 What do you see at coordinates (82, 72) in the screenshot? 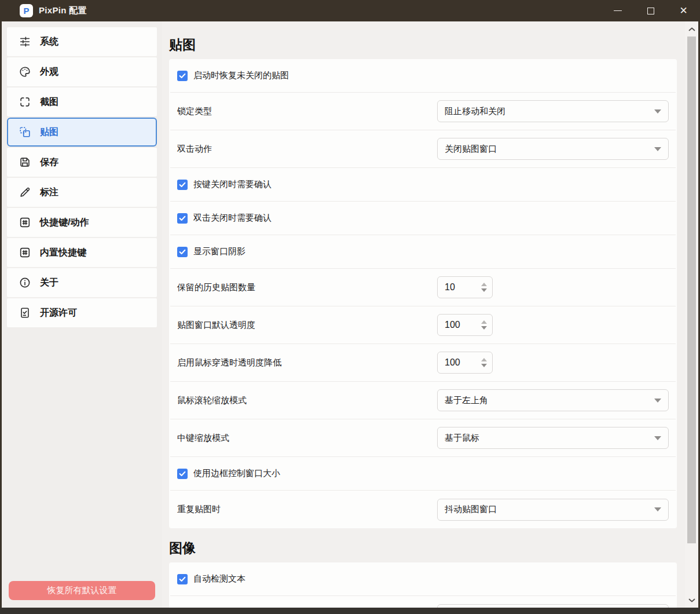
I see `sidebar-item-appearance: 外观` at bounding box center [82, 72].